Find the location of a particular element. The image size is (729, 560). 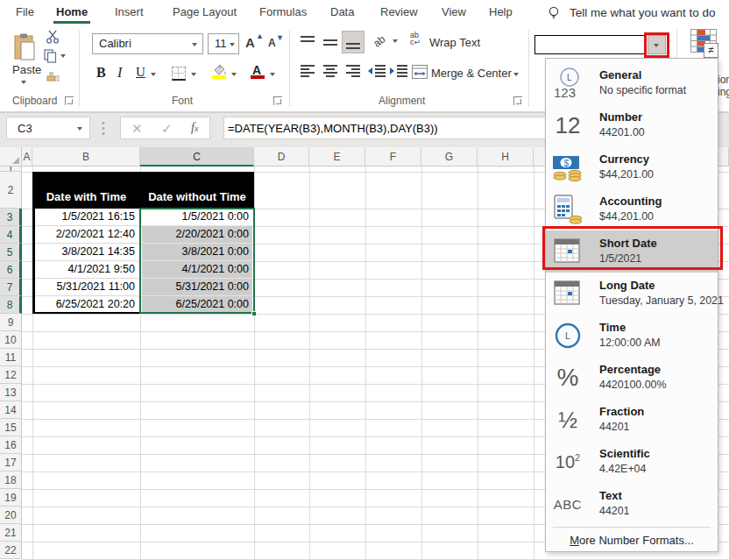

row-header-14: 14 is located at coordinates (11, 410).